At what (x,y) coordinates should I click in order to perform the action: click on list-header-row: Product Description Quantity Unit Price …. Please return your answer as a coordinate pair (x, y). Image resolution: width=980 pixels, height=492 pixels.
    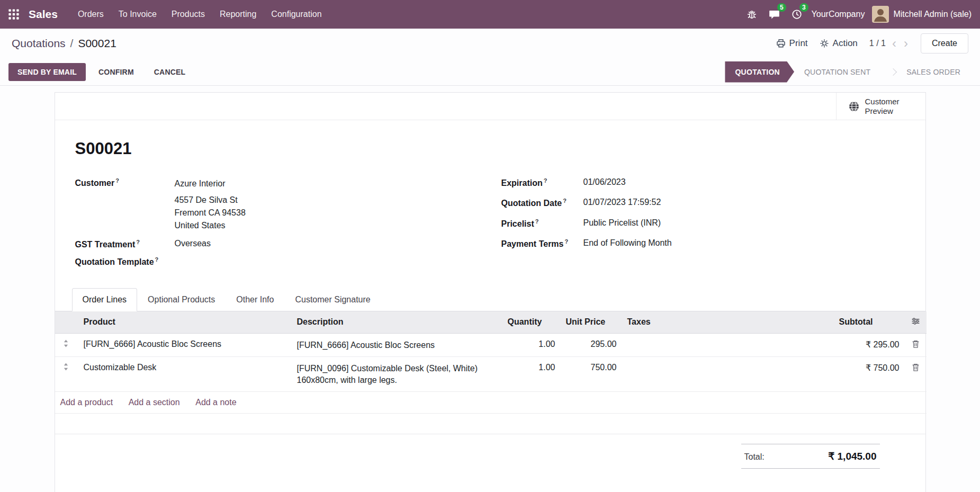
    Looking at the image, I should click on (491, 323).